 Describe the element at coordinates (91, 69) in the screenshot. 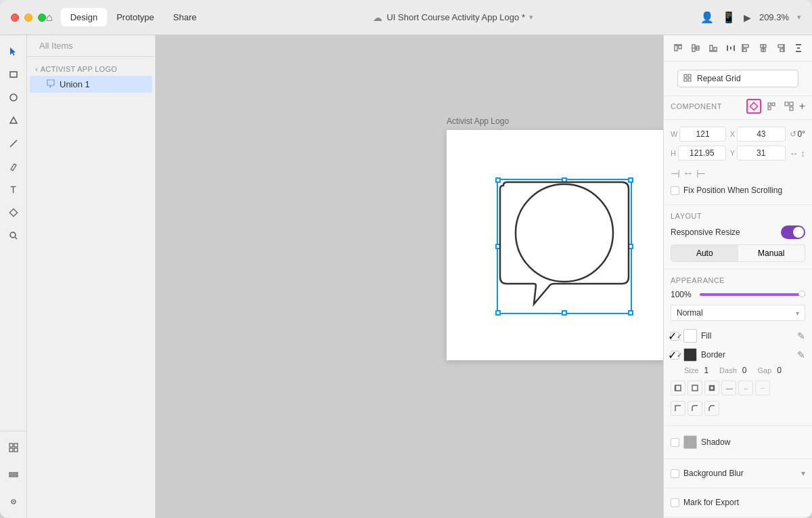

I see `layer-breadcrumb: ‹ ACTIVIST APP LOGO` at that location.